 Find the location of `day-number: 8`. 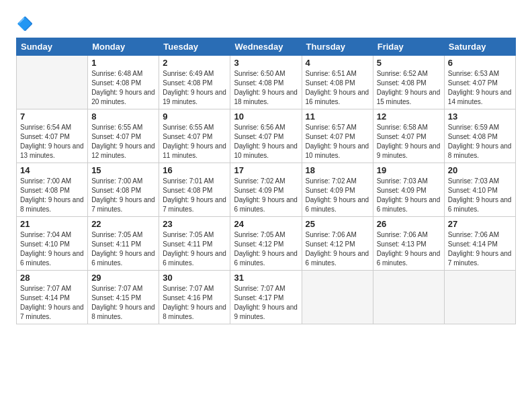

day-number: 8 is located at coordinates (124, 117).